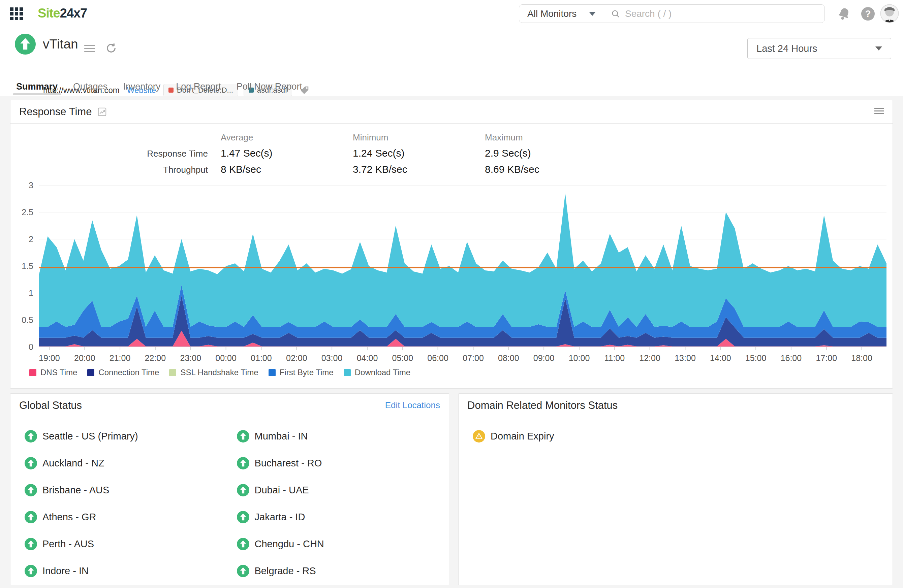 This screenshot has width=903, height=588. I want to click on svg-text: 18:00, so click(862, 358).